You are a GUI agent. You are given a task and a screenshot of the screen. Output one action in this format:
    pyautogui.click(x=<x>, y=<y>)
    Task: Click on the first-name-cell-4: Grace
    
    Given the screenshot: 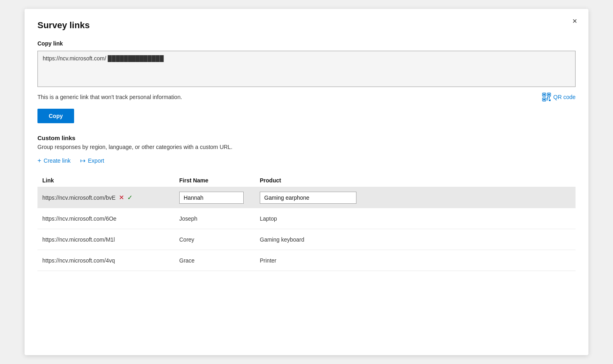 What is the action you would take?
    pyautogui.click(x=220, y=261)
    